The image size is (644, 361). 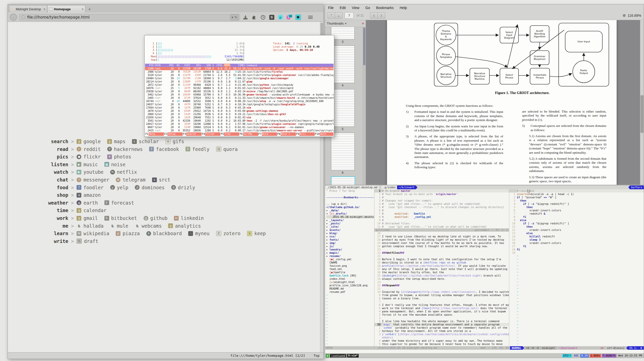 What do you see at coordinates (234, 17) in the screenshot?
I see `reload-group: ▾ ↻` at bounding box center [234, 17].